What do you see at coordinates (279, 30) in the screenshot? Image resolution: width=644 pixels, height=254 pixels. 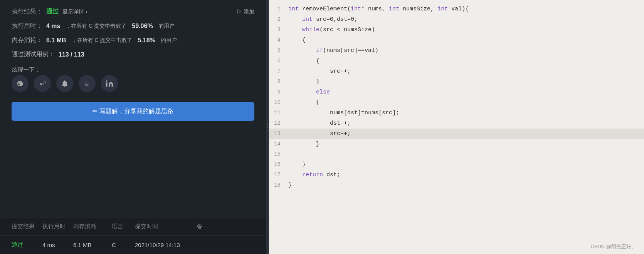 I see `line-number-3: 3` at bounding box center [279, 30].